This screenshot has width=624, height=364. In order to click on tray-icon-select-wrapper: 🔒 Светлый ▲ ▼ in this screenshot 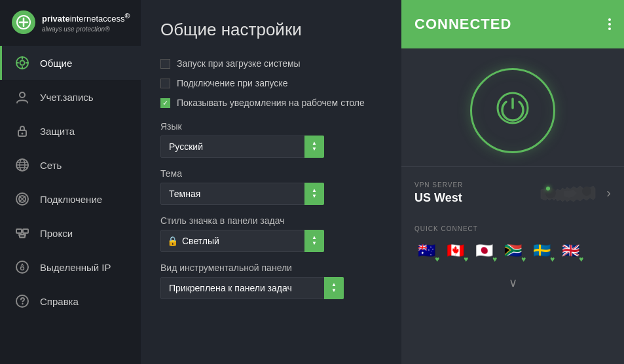, I will do `click(242, 241)`.